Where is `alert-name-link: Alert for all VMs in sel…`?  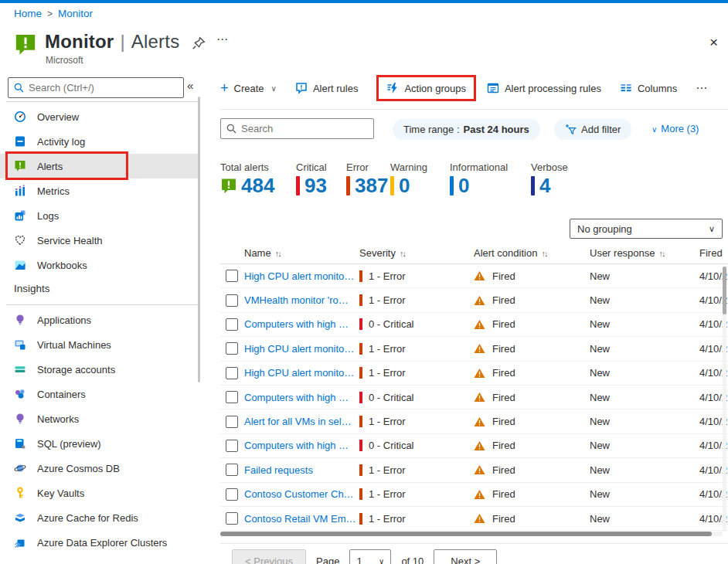 alert-name-link: Alert for all VMs in sel… is located at coordinates (298, 422).